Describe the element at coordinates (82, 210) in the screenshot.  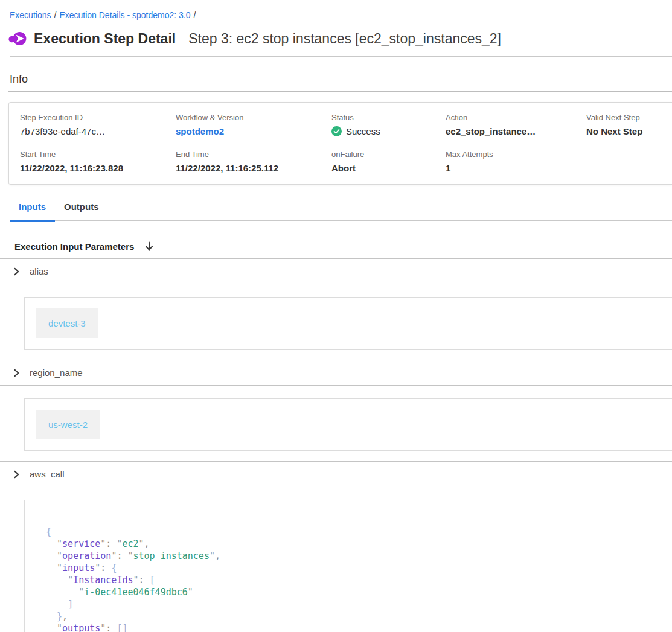
I see `tab-outputs: Outputs` at that location.